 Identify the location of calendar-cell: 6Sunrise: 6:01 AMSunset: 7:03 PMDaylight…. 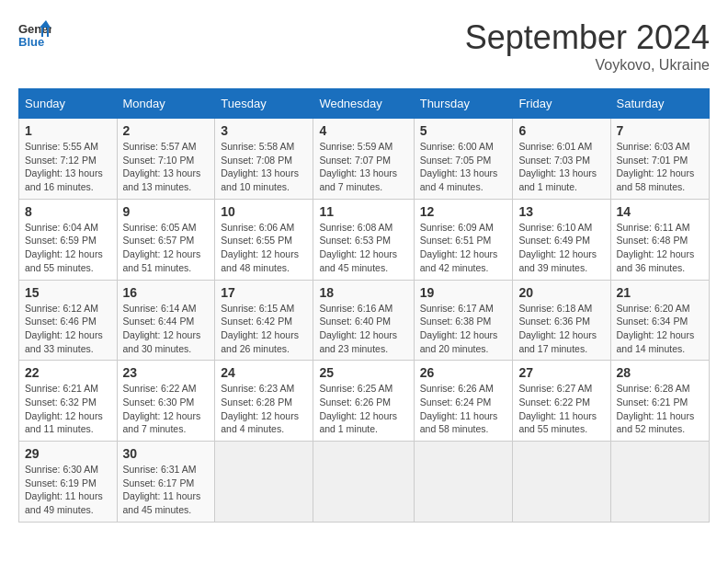
(562, 159).